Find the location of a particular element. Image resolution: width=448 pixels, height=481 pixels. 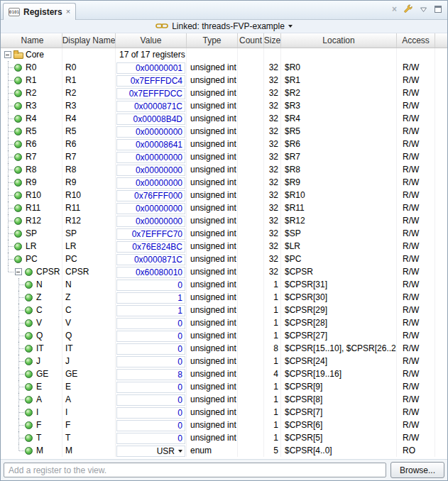

value-field: 0x7EFFFC70 is located at coordinates (151, 234).